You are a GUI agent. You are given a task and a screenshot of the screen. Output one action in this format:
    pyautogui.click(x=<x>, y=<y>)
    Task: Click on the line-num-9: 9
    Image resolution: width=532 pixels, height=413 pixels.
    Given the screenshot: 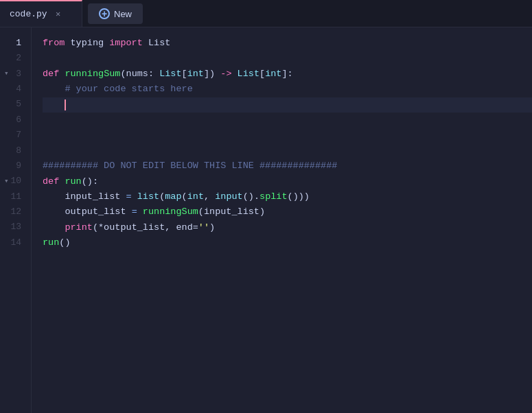 What is the action you would take?
    pyautogui.click(x=15, y=166)
    